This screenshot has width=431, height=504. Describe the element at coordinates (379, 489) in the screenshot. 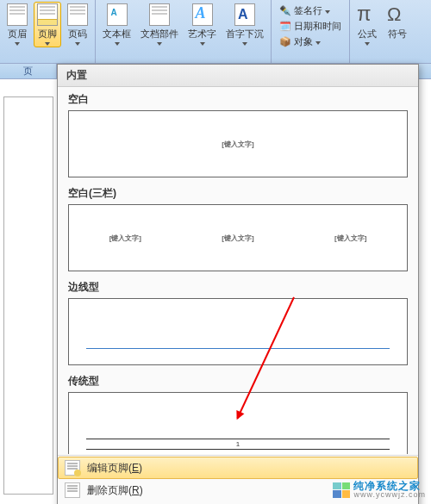

I see `watermark: 纯净系统之家 www.ycwwjz.com` at that location.